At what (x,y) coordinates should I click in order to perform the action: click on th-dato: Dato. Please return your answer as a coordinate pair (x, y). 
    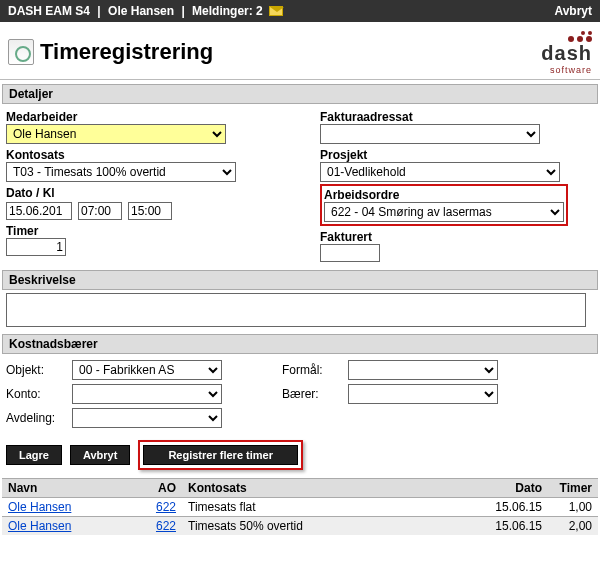
    Looking at the image, I should click on (513, 488).